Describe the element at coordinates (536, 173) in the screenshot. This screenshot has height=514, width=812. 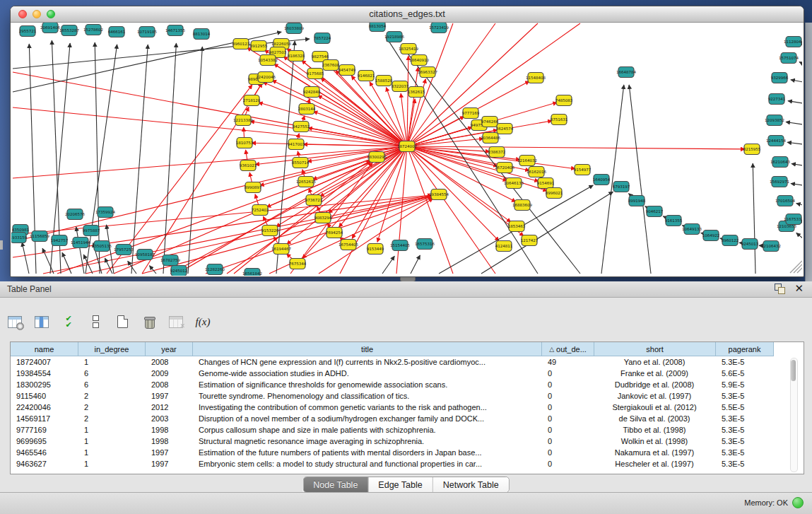
I see `graph-node: 16162016` at that location.